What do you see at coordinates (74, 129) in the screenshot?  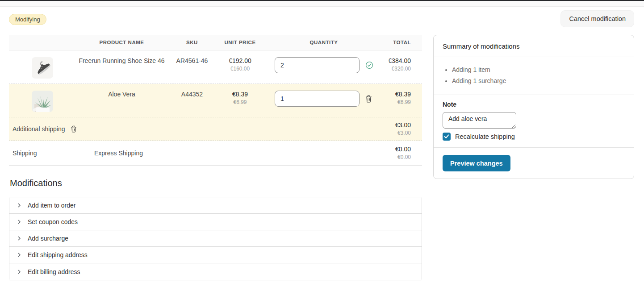 I see `remove-surcharge-button` at bounding box center [74, 129].